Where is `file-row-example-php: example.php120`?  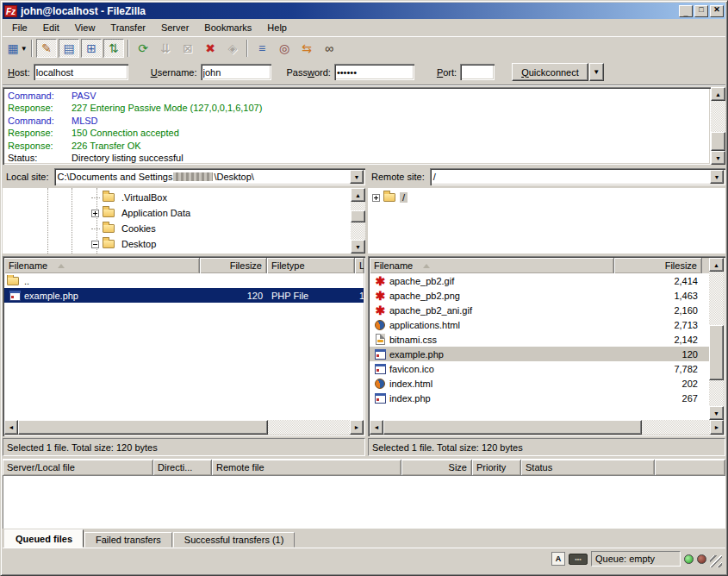 file-row-example-php: example.php120 is located at coordinates (539, 354).